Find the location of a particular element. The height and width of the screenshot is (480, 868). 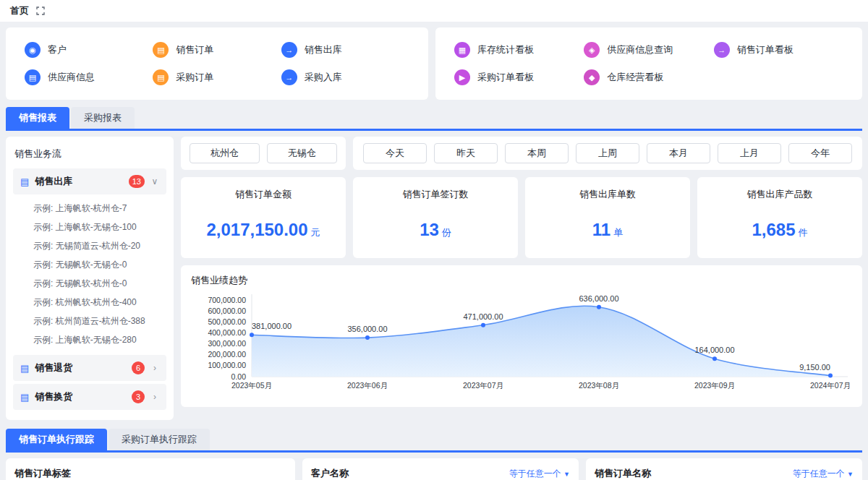

period-filter-today: 今天 is located at coordinates (395, 153).